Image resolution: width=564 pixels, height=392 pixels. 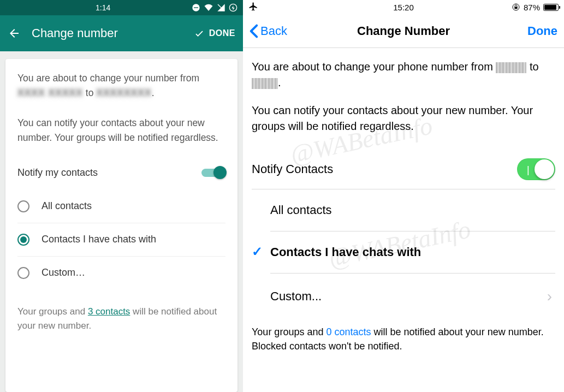 I want to click on chevron-left-icon, so click(x=254, y=31).